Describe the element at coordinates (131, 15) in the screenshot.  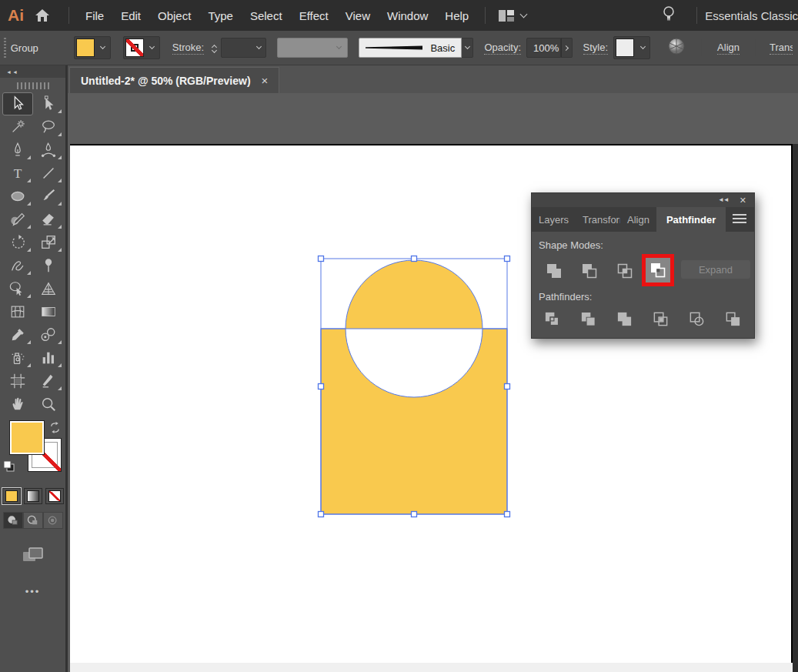
I see `menu-edit: Edit` at that location.